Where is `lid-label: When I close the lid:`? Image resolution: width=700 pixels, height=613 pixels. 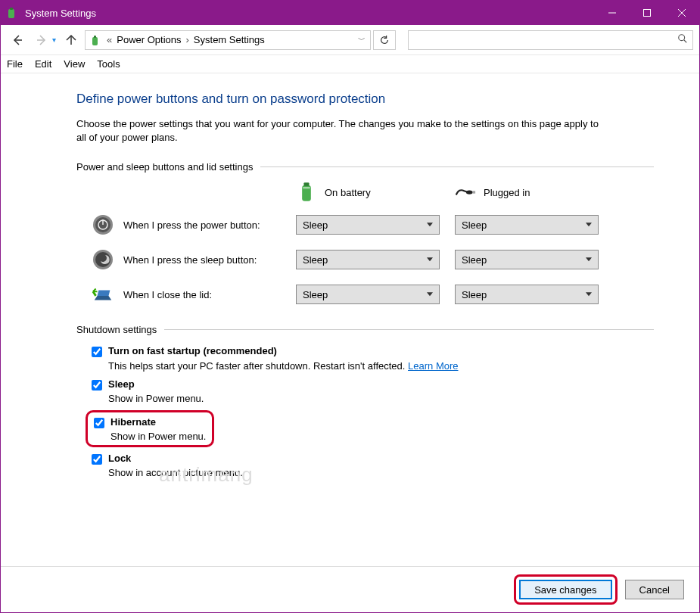
lid-label: When I close the lid: is located at coordinates (168, 295).